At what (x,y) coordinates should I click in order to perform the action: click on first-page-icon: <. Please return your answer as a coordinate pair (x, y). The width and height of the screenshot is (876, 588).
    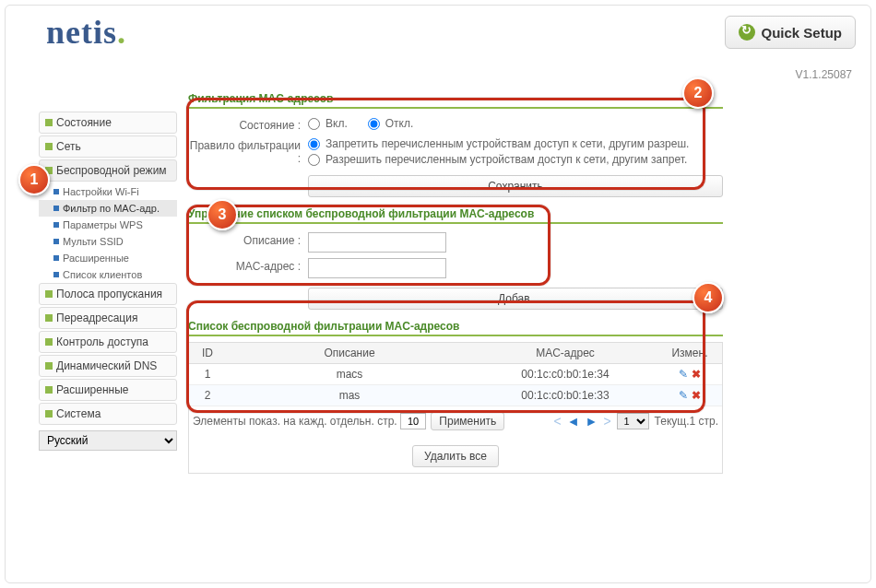
    Looking at the image, I should click on (557, 421).